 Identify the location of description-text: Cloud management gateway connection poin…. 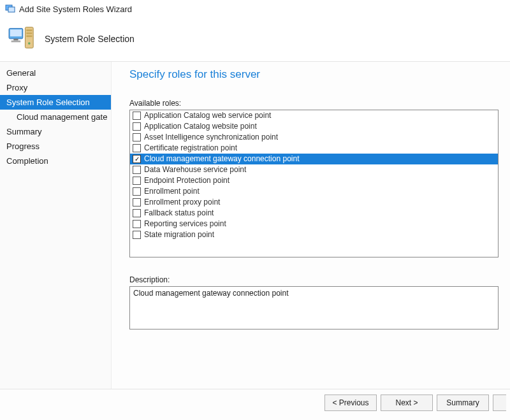
(211, 293).